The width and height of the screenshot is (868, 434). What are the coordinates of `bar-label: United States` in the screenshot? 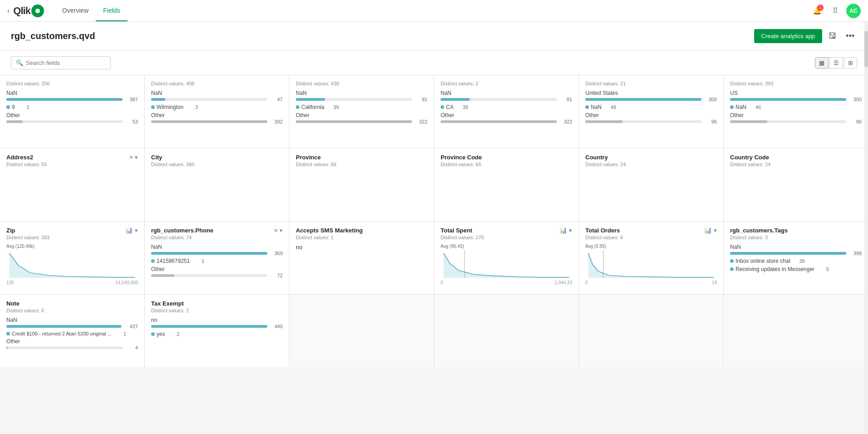 It's located at (651, 93).